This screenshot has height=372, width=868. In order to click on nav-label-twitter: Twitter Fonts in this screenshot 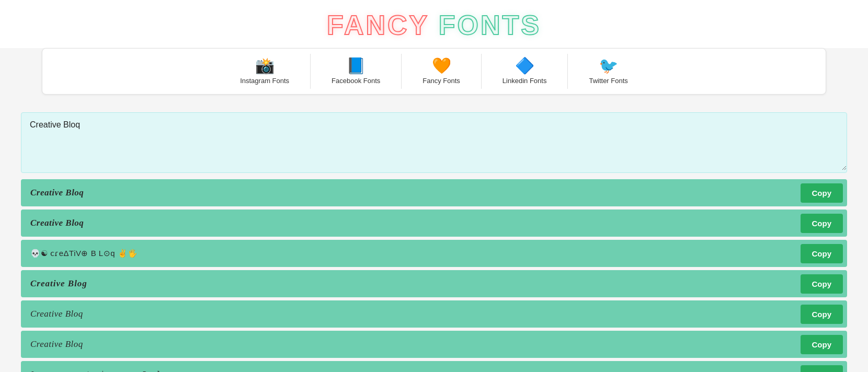, I will do `click(608, 80)`.